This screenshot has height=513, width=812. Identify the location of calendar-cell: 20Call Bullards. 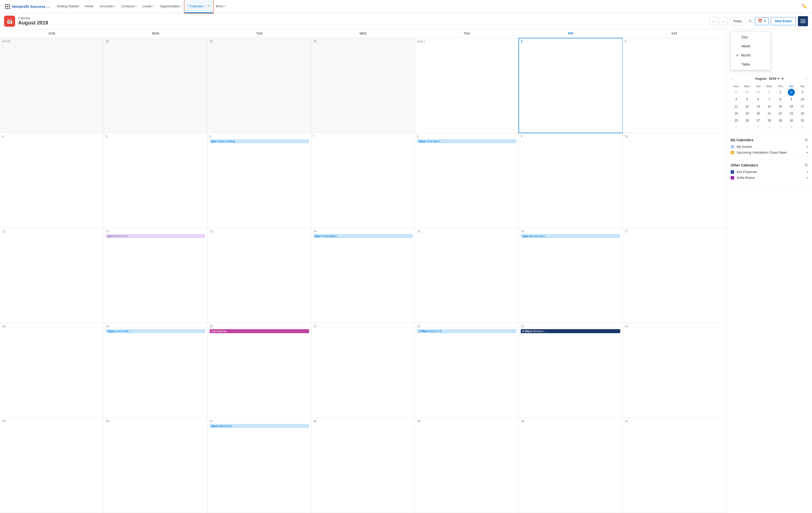
(260, 371).